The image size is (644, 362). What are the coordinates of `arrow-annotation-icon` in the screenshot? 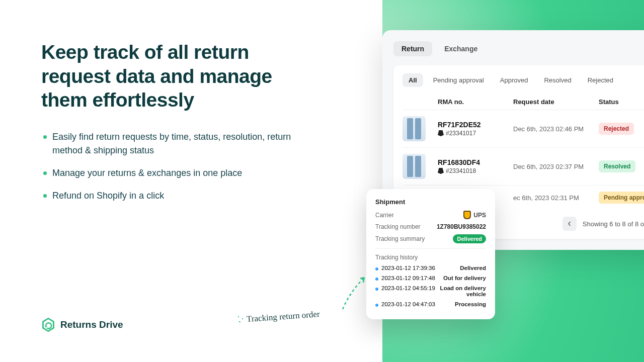 It's located at (355, 292).